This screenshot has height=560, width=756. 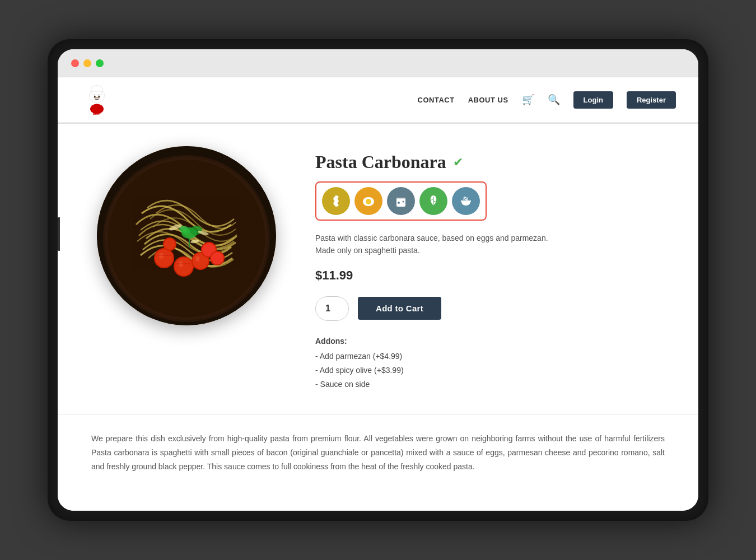 What do you see at coordinates (651, 100) in the screenshot?
I see `register-button: Register` at bounding box center [651, 100].